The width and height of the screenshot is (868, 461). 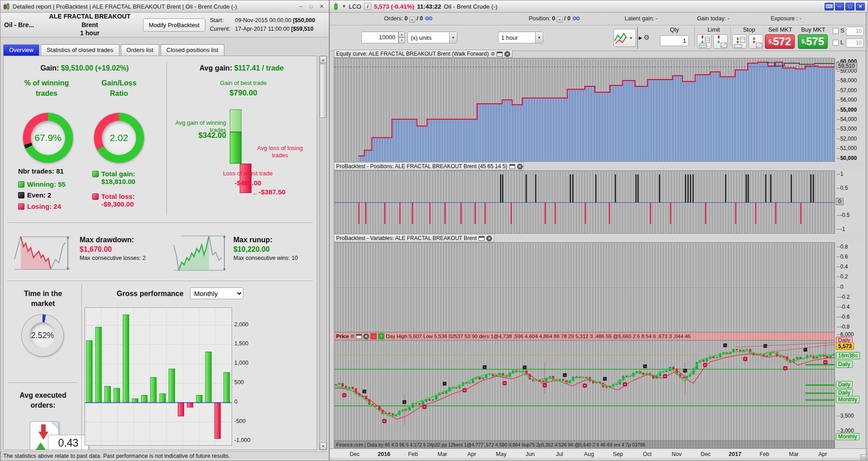 What do you see at coordinates (80, 50) in the screenshot?
I see `tab-statistics: Statistics of closed trades` at bounding box center [80, 50].